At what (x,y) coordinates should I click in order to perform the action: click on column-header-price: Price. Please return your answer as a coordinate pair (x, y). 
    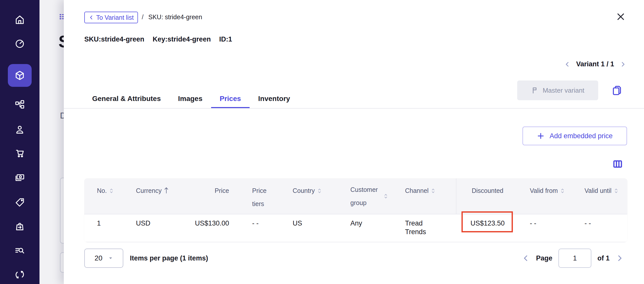
    Looking at the image, I should click on (212, 196).